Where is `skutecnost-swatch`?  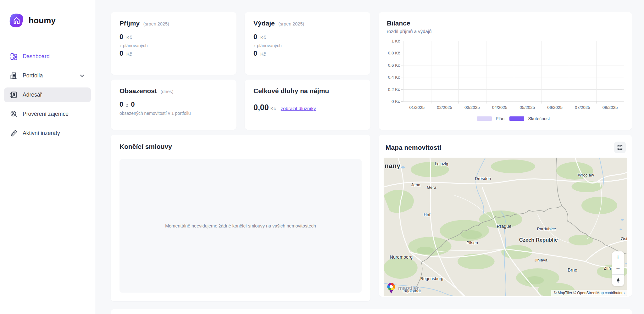 skutecnost-swatch is located at coordinates (517, 119).